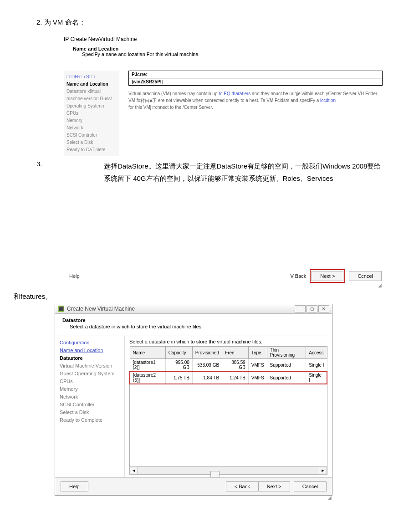  What do you see at coordinates (258, 353) in the screenshot?
I see `col-type: Type` at bounding box center [258, 353].